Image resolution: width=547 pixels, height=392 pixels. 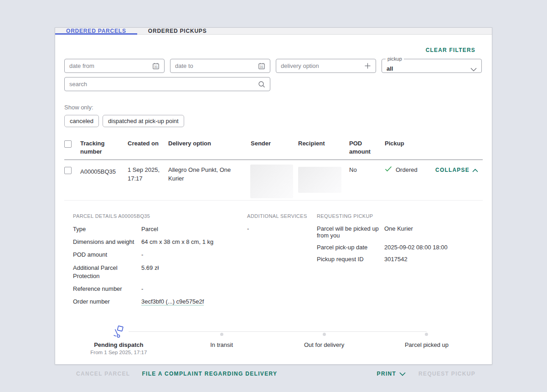 What do you see at coordinates (107, 289) in the screenshot?
I see `detail-label: Reference number` at bounding box center [107, 289].